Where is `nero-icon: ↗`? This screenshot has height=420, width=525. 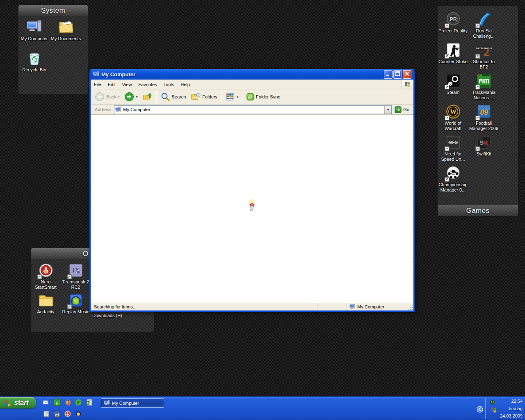 nero-icon: ↗ is located at coordinates (46, 270).